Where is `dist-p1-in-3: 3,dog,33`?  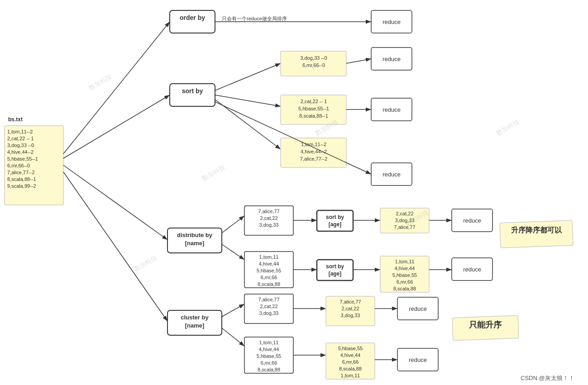
dist-p1-in-3: 3,dog,33 is located at coordinates (269, 225).